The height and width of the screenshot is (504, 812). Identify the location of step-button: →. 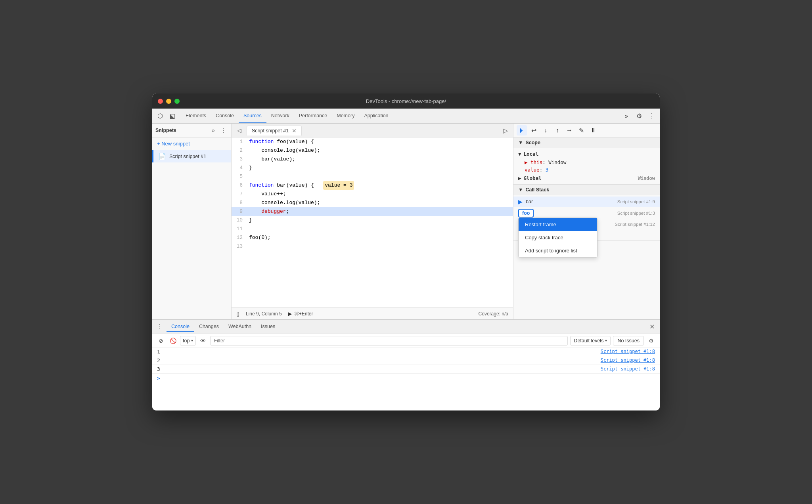
(569, 130).